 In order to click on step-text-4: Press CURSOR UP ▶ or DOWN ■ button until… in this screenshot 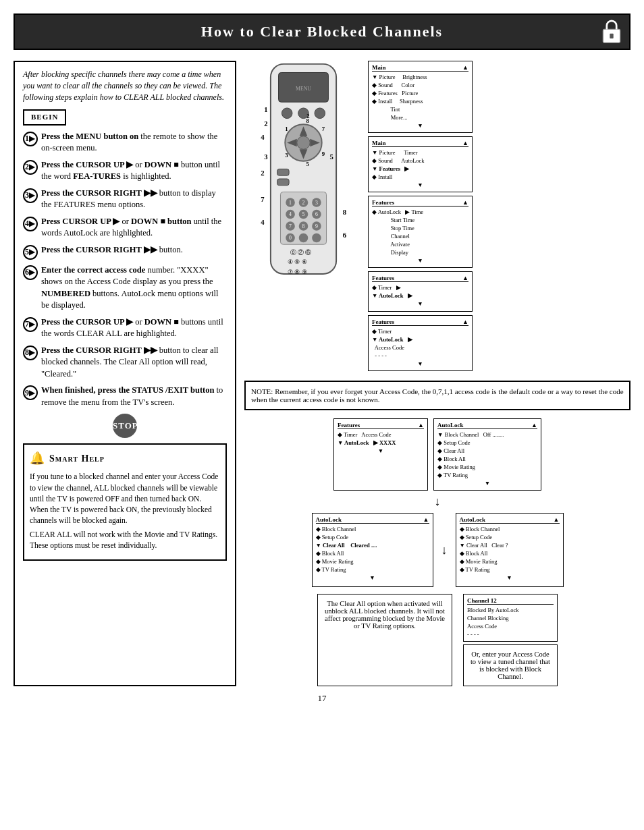, I will do `click(134, 228)`.